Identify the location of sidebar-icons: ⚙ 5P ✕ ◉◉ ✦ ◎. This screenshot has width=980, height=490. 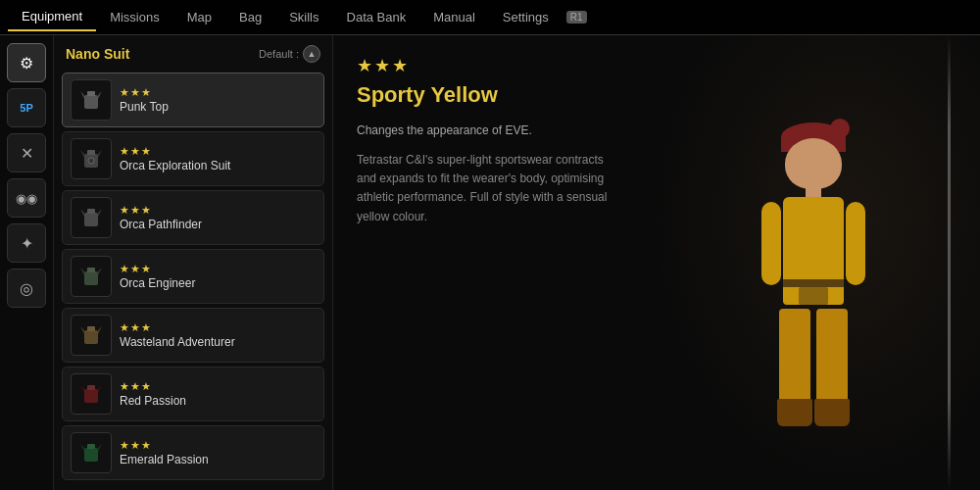
(27, 263).